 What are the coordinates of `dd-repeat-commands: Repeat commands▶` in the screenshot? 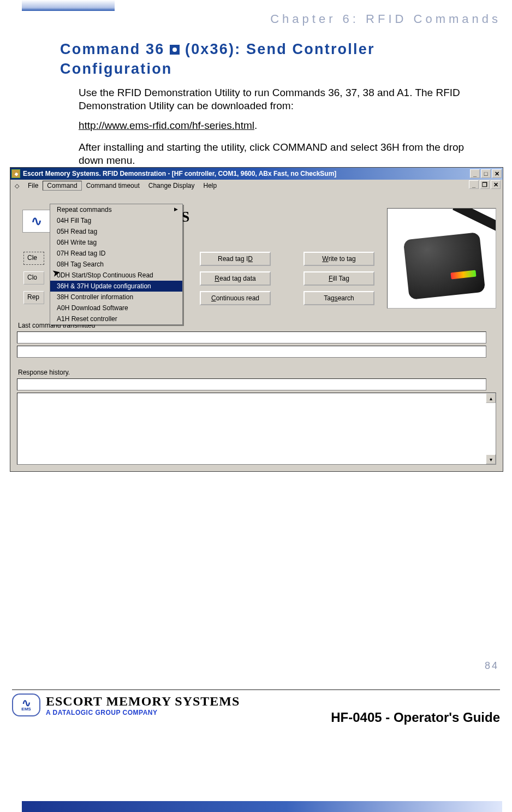 It's located at (116, 210).